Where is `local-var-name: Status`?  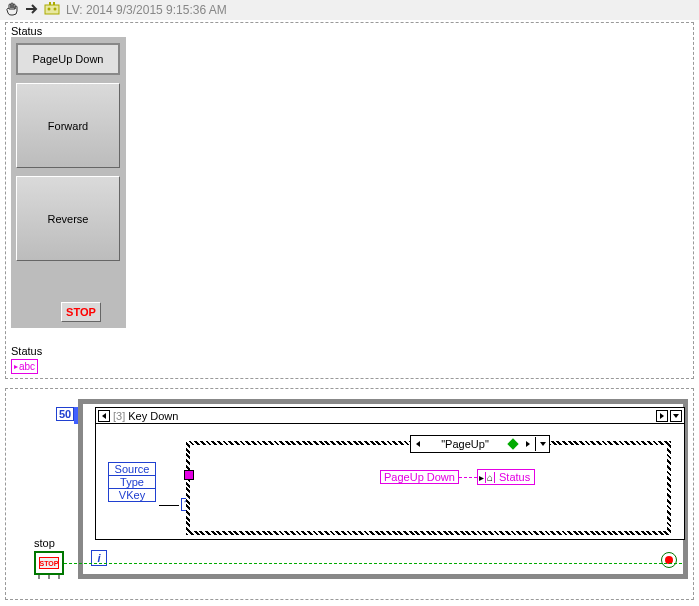 local-var-name: Status is located at coordinates (514, 477).